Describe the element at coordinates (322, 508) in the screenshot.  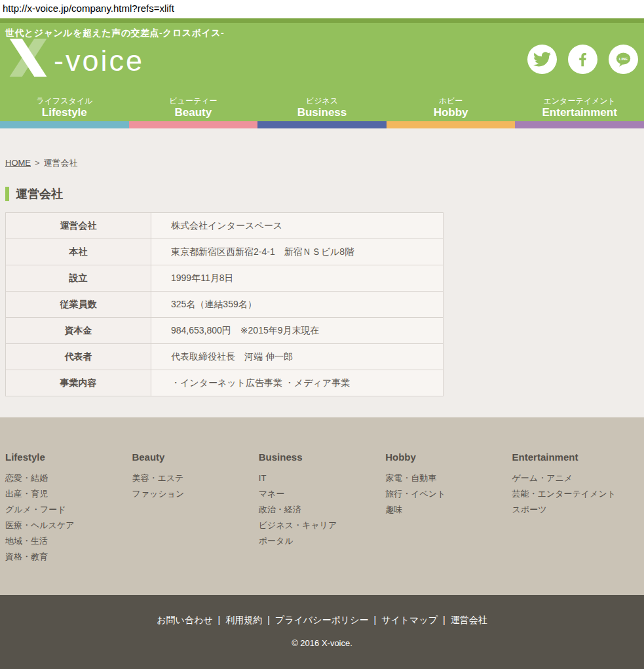
I see `footer-col-business: Business IT マネー 政治・経済 ビジネス・キャリア ポータル` at that location.